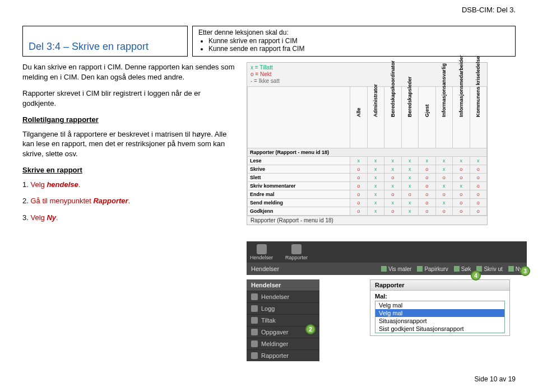 This screenshot has height=392, width=538. Describe the element at coordinates (105, 41) in the screenshot. I see `section-title-box: Del 3:4 – Skrive en rapport` at that location.